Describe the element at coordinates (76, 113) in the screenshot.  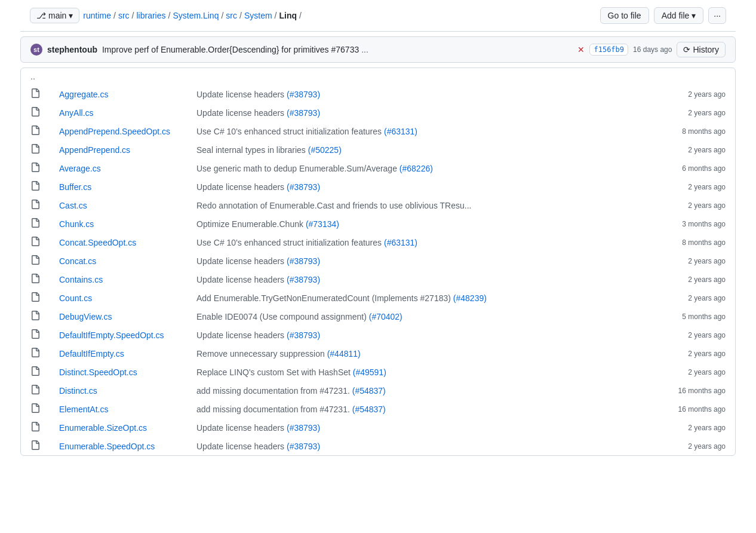
I see `file-name-link: AnyAll.cs` at that location.